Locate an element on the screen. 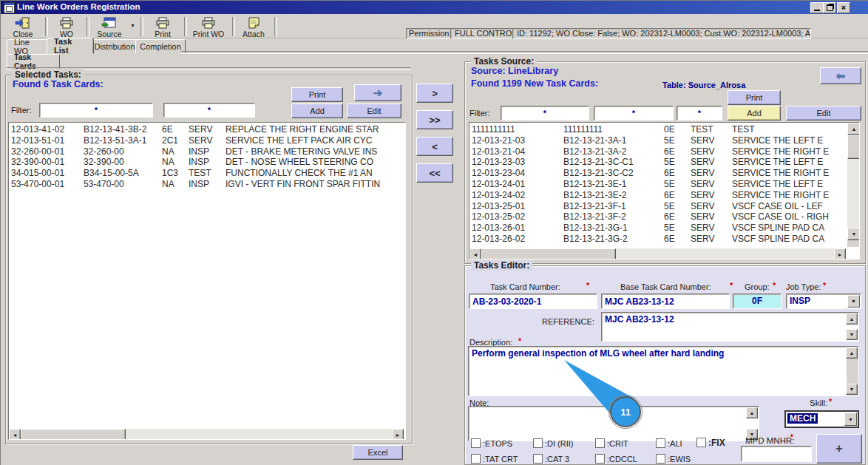  move-right-arrow-button: ➔ is located at coordinates (378, 93).